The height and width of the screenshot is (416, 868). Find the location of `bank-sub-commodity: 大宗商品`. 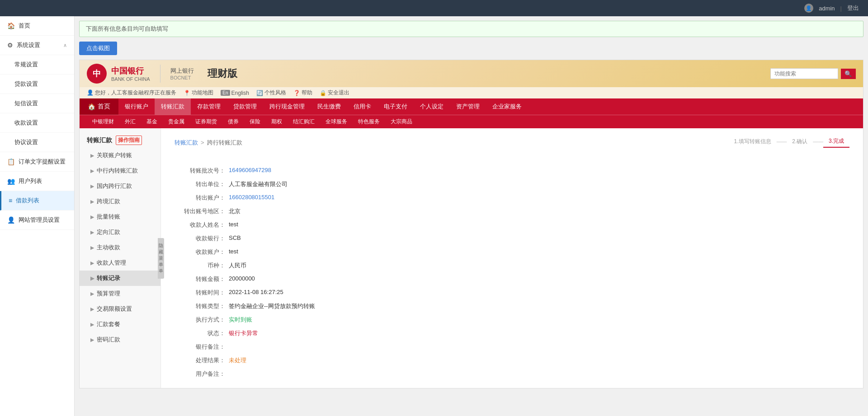

bank-sub-commodity: 大宗商品 is located at coordinates (401, 122).